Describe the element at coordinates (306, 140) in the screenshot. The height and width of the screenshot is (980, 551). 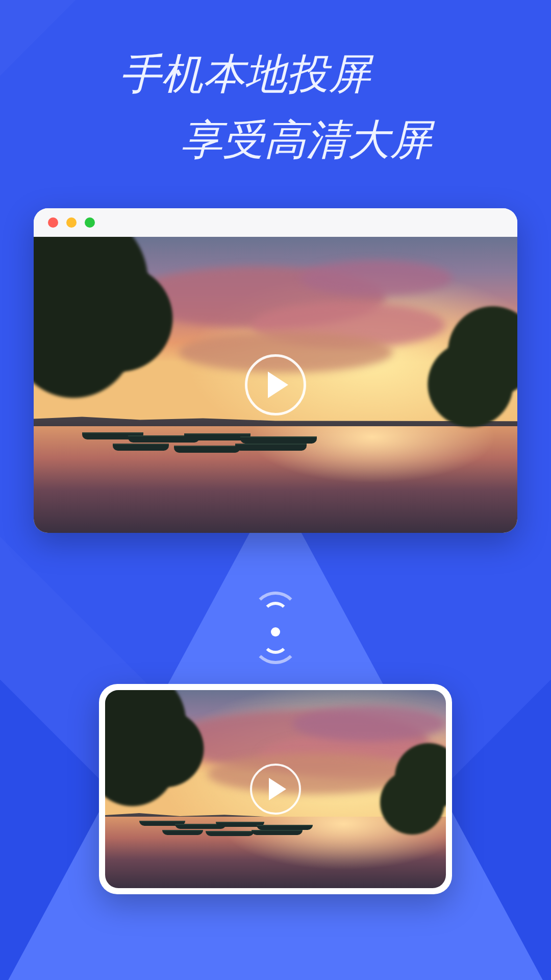
I see `headline-line-2: 享受高清大屏` at that location.